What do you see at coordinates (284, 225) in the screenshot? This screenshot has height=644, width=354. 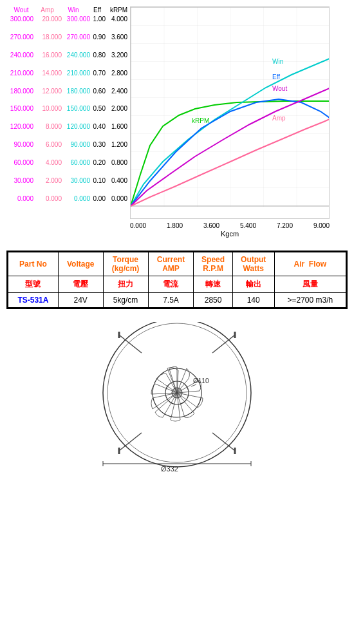 I see `x-label-4: 7.200` at bounding box center [284, 225].